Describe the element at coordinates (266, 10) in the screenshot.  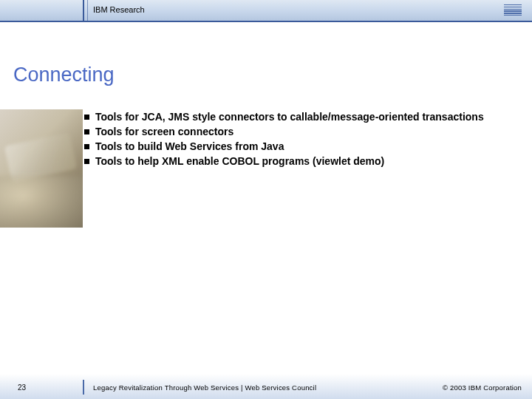
I see `header-bar` at that location.